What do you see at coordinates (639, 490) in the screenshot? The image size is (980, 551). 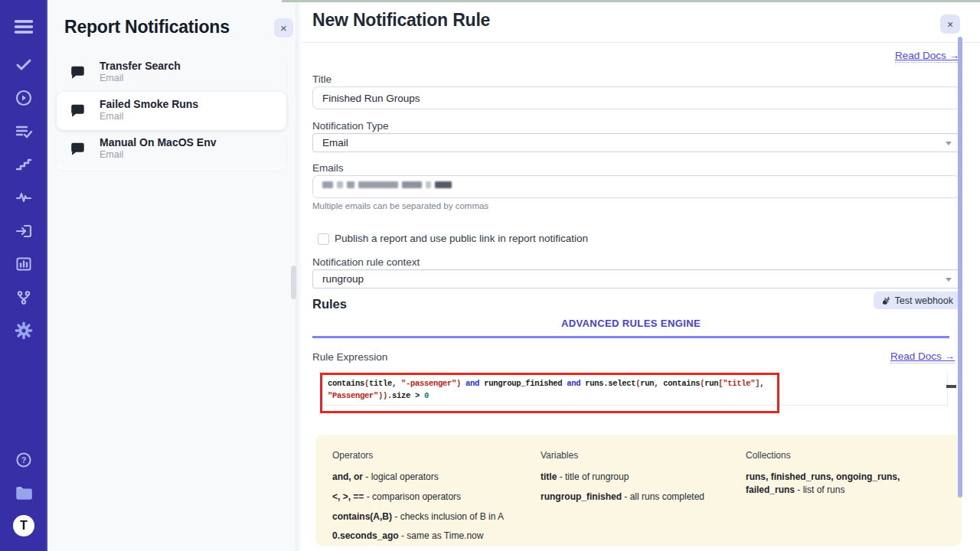 I see `rules-help-box: Operators and, or - logical operators <,…` at bounding box center [639, 490].